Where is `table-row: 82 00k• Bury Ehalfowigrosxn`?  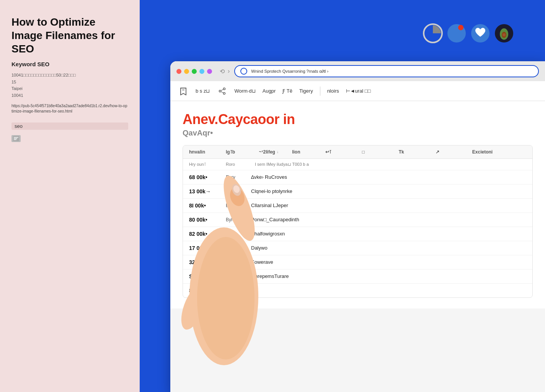
table-row: 82 00k• Bury Ehalfowigrosxn is located at coordinates (357, 234).